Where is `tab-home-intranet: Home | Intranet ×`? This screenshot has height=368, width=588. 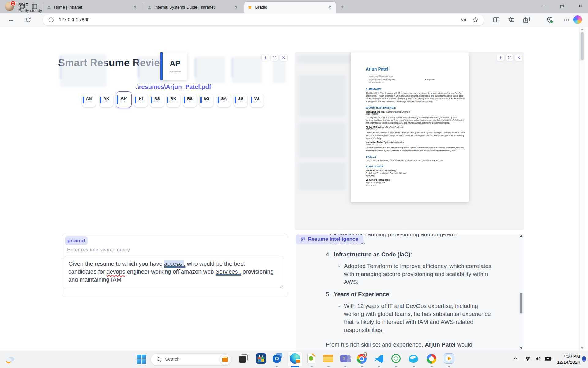
tab-home-intranet: Home | Intranet × is located at coordinates (92, 7).